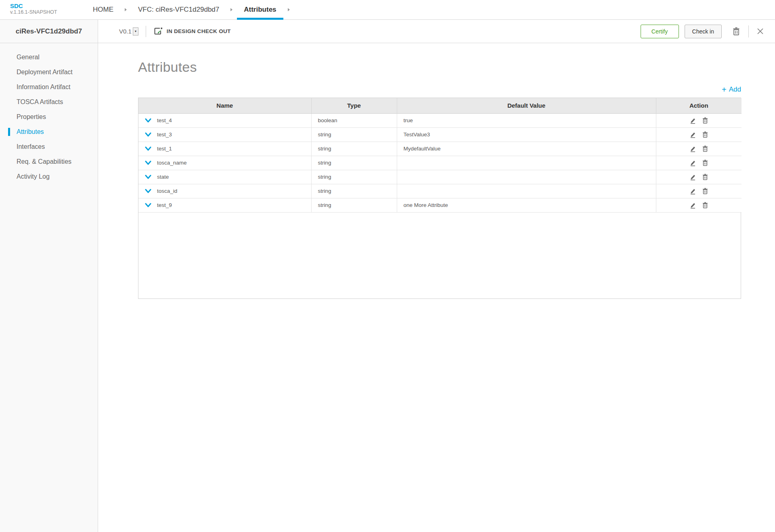 This screenshot has height=532, width=775. I want to click on add-attribute-button: + Add, so click(731, 90).